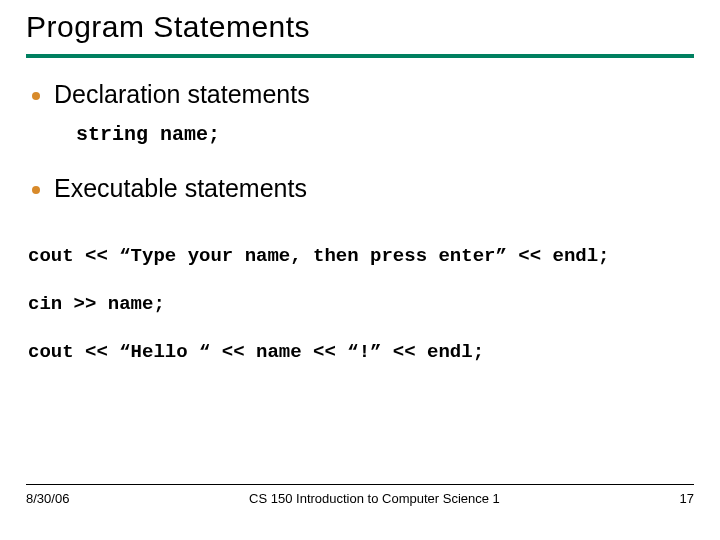  Describe the element at coordinates (360, 498) in the screenshot. I see `footer-row: 8/30/06 CS 150 Introduction to Computer …` at that location.